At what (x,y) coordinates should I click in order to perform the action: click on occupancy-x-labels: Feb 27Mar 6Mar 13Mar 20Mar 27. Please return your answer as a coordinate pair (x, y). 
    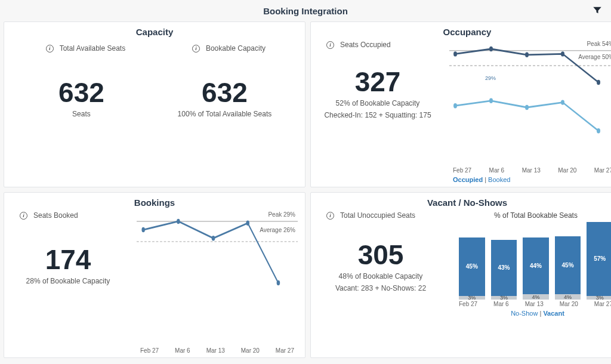
    Looking at the image, I should click on (530, 171).